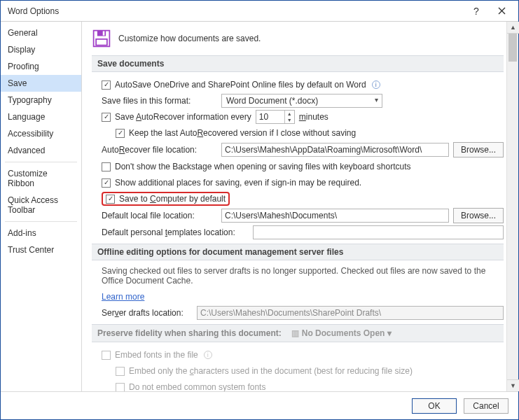 This screenshot has height=420, width=519. Describe the element at coordinates (270, 371) in the screenshot. I see `label-embed-subset: Embed only the characters used in the do…` at that location.